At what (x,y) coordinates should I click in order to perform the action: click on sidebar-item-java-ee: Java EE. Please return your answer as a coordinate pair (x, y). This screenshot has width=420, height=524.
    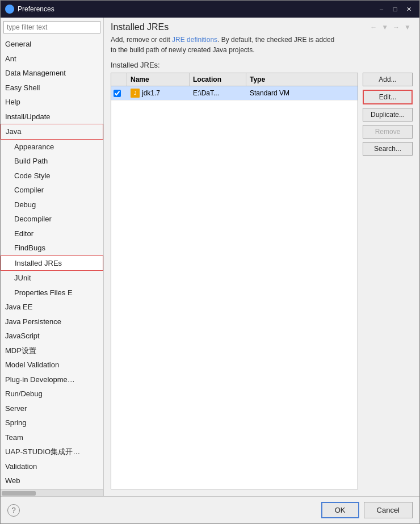
    Looking at the image, I should click on (52, 307).